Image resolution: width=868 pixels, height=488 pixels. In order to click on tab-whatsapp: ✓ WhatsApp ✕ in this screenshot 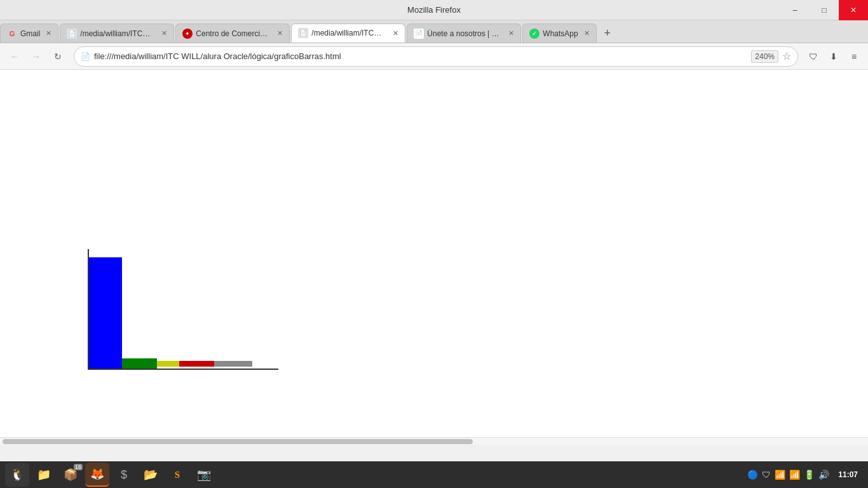, I will do `click(559, 33)`.